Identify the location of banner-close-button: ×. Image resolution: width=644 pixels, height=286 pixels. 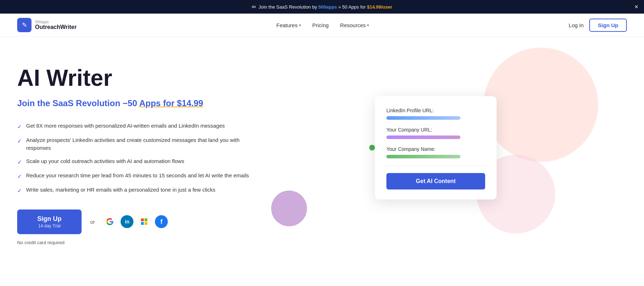
(636, 7).